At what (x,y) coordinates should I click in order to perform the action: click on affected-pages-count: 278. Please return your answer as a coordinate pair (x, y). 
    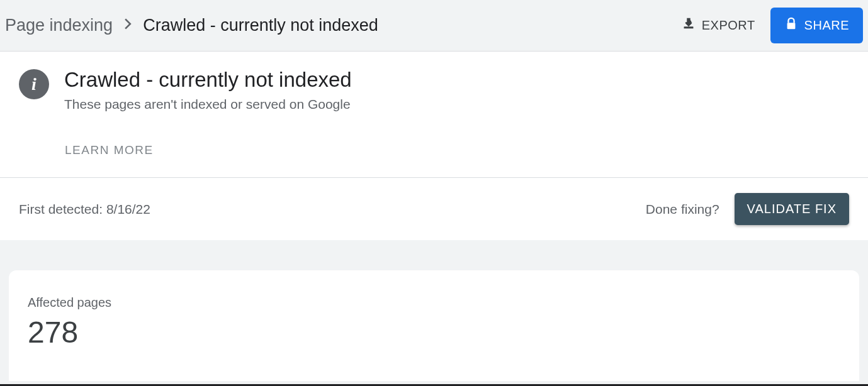
    Looking at the image, I should click on (434, 332).